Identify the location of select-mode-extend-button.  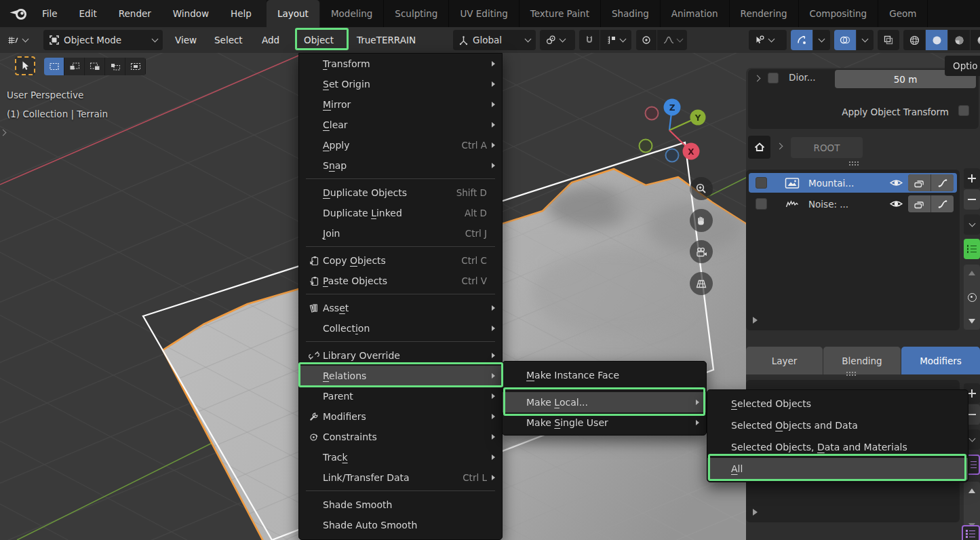
(75, 66).